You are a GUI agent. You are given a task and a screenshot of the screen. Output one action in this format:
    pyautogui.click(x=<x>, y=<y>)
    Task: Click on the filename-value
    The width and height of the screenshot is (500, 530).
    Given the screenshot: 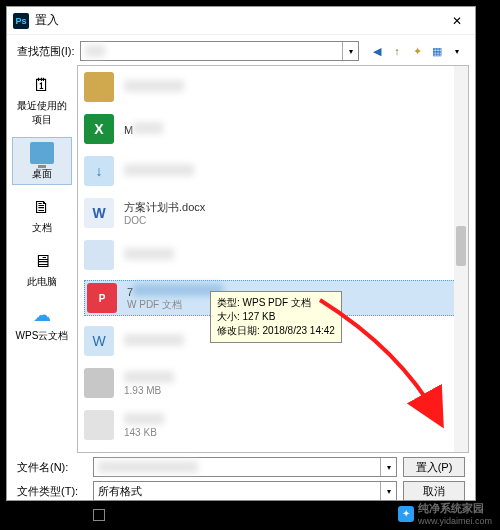 What is the action you would take?
    pyautogui.click(x=148, y=467)
    